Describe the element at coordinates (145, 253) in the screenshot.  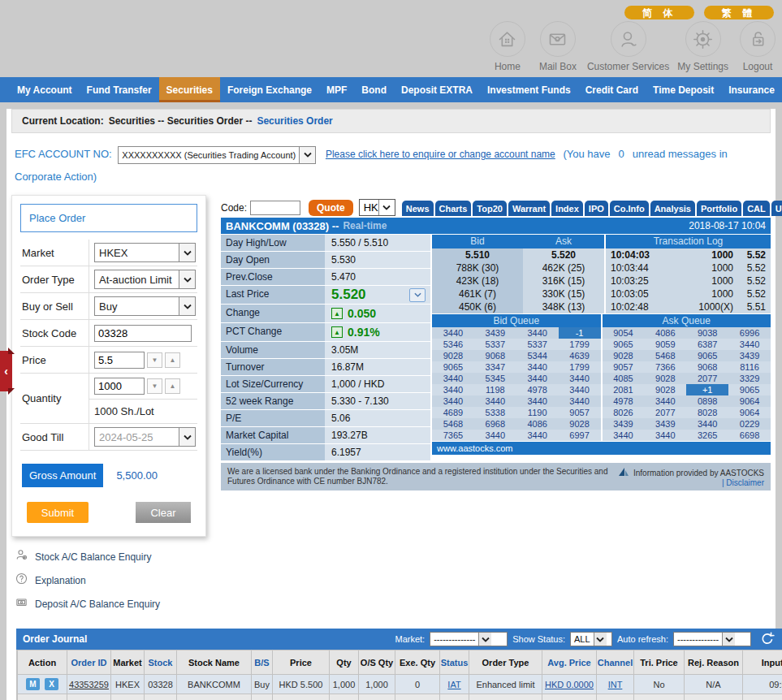
I see `market-select: HKEX` at that location.